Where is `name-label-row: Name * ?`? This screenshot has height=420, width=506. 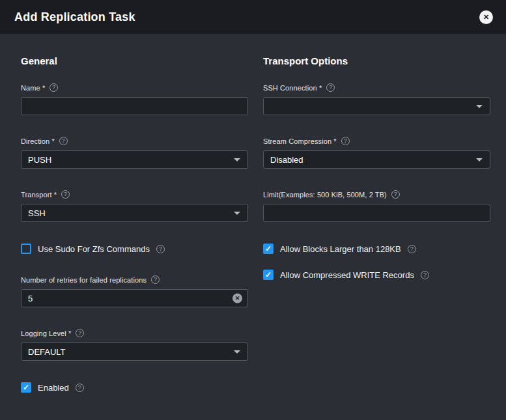
name-label-row: Name * ? is located at coordinates (134, 87).